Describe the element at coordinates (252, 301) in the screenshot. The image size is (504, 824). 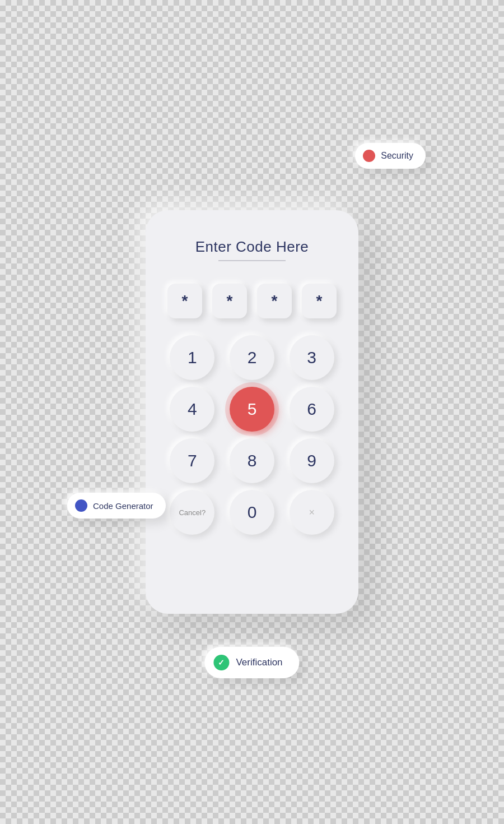
I see `pin-row: * * * *` at that location.